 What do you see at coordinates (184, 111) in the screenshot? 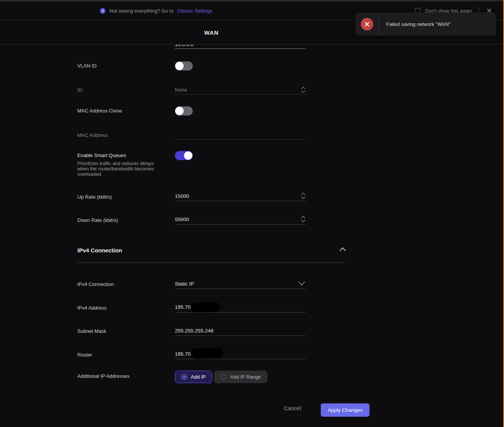
I see `mac-clone-toggle` at bounding box center [184, 111].